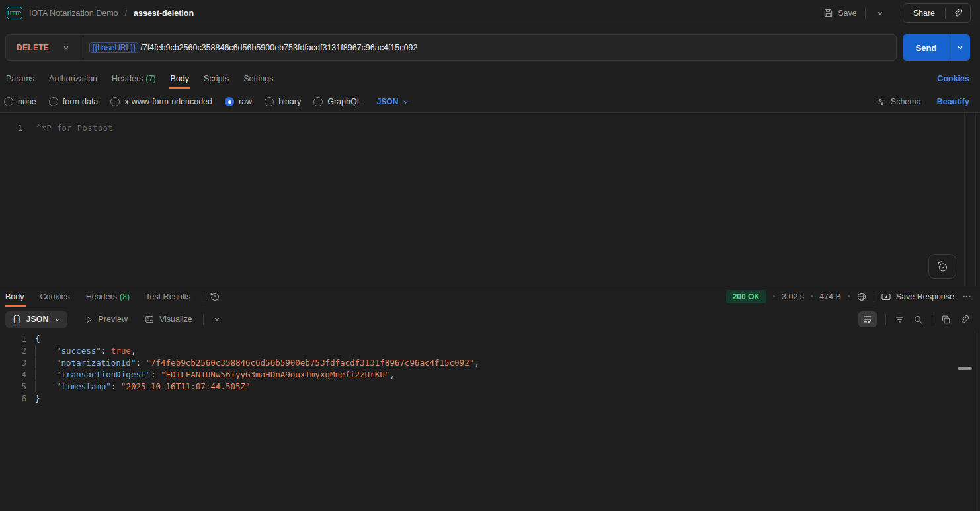 The height and width of the screenshot is (511, 980). What do you see at coordinates (848, 13) in the screenshot?
I see `save-label: Save` at bounding box center [848, 13].